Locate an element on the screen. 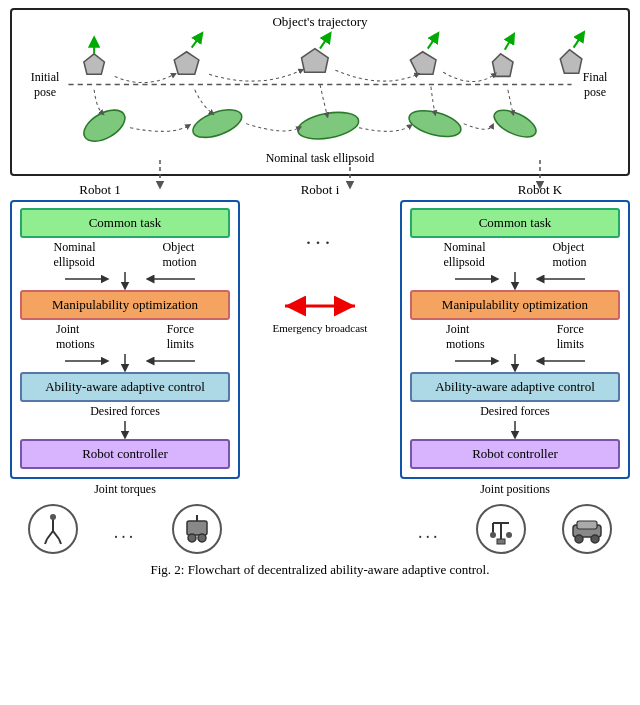  left-robot1-icon is located at coordinates (53, 529).